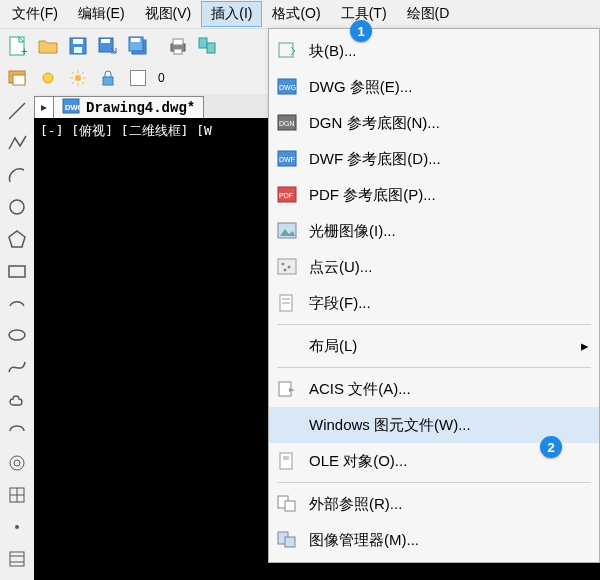  I want to click on menu-item-label: 字段(F)..., so click(340, 304).